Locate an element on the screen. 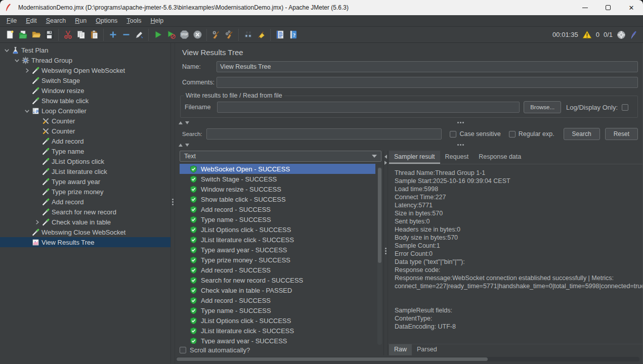  title-bar: ModernisationDemo.jmx (D:\programs\apach… is located at coordinates (322, 8).